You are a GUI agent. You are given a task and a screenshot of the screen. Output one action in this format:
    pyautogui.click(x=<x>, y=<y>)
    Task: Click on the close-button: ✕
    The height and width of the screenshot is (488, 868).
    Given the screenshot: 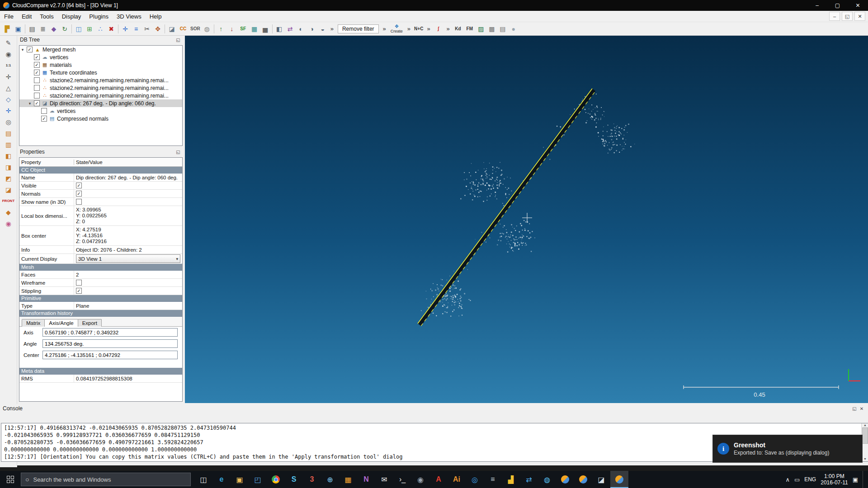 What is the action you would take?
    pyautogui.click(x=858, y=5)
    